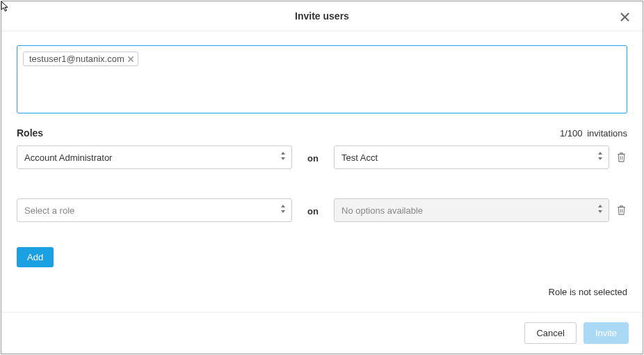  What do you see at coordinates (131, 59) in the screenshot?
I see `chip-remove-button` at bounding box center [131, 59].